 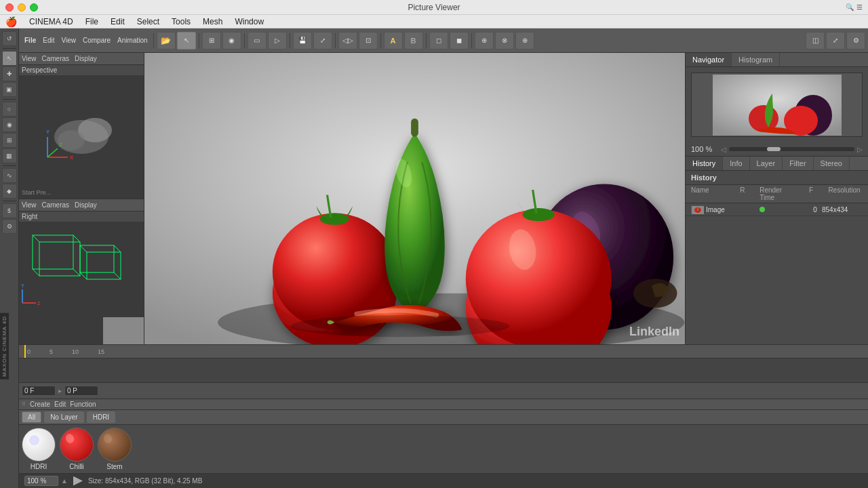 I want to click on tb-frame: ▭, so click(x=257, y=41).